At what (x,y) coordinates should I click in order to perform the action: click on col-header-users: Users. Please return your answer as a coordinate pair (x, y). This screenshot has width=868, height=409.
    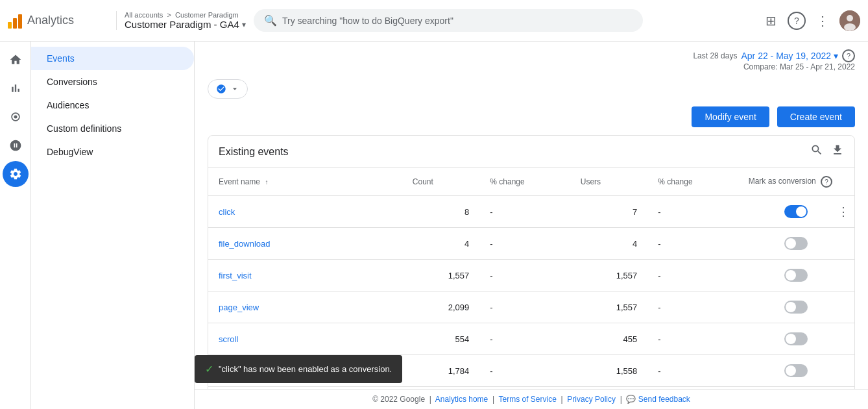
    Looking at the image, I should click on (609, 182).